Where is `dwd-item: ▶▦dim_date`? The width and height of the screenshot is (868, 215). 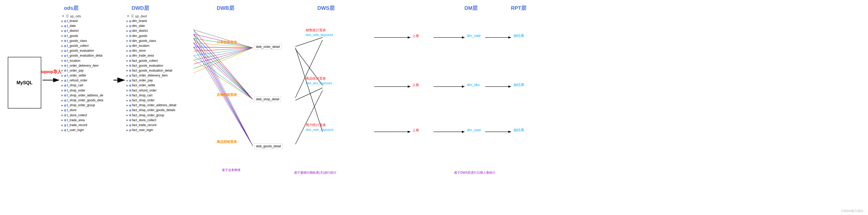
dwd-item: ▶▦dim_date is located at coordinates (151, 26).